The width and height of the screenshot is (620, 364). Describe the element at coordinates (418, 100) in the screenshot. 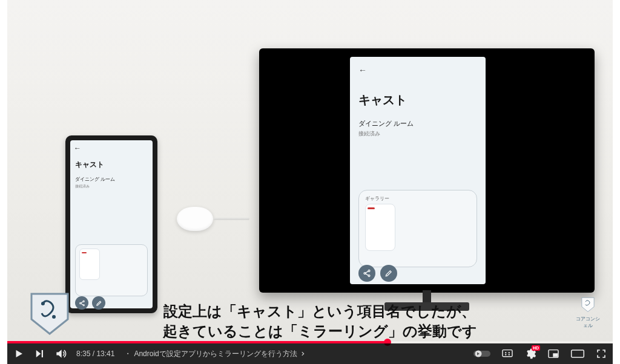

I see `tv-cast-title: キャスト` at that location.